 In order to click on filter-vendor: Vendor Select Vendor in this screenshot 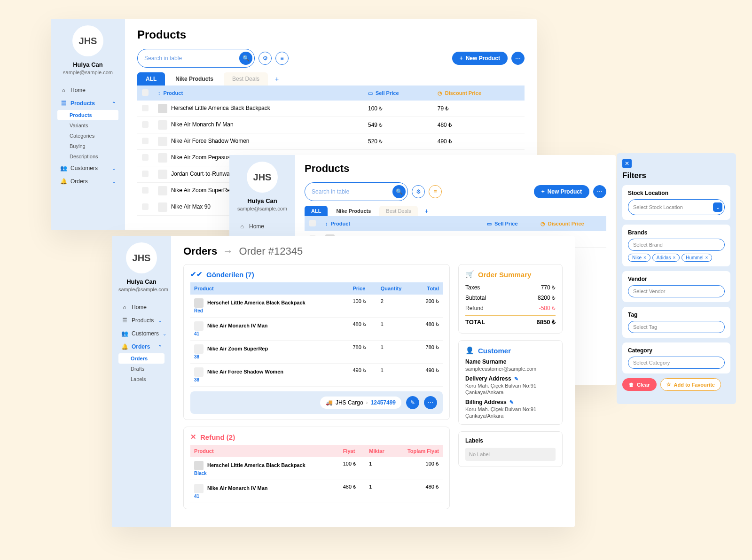, I will do `click(676, 287)`.